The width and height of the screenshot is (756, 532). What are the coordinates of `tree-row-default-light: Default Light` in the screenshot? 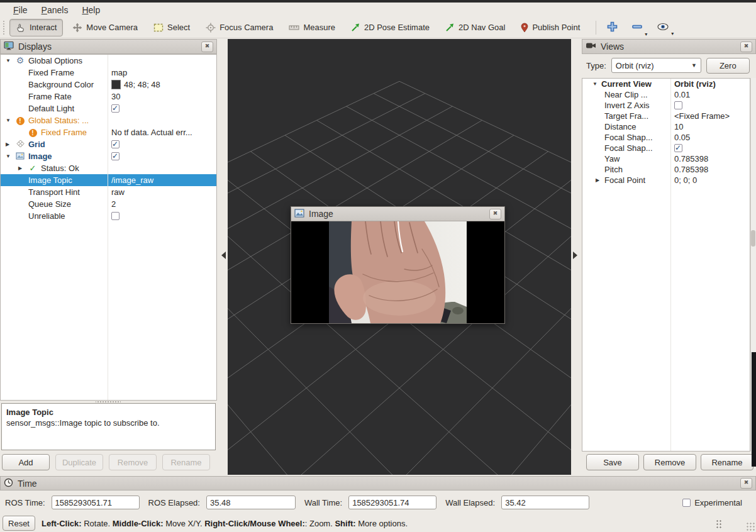 It's located at (108, 108).